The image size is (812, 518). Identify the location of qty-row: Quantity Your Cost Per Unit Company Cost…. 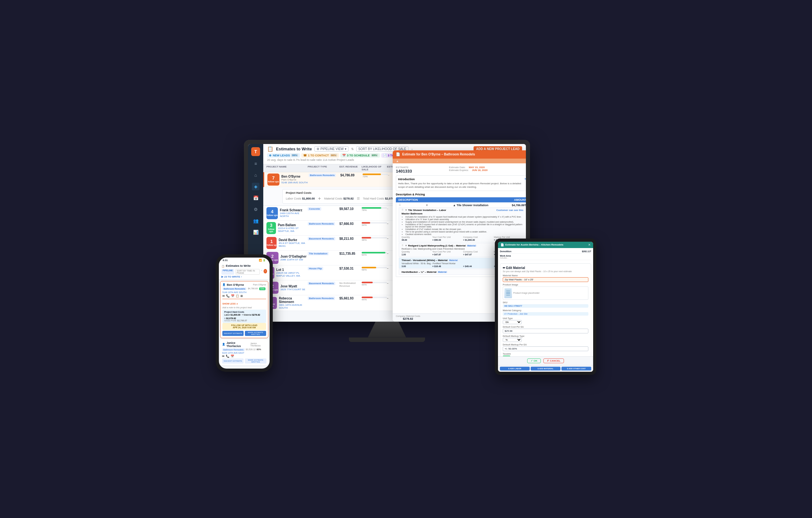
(463, 237).